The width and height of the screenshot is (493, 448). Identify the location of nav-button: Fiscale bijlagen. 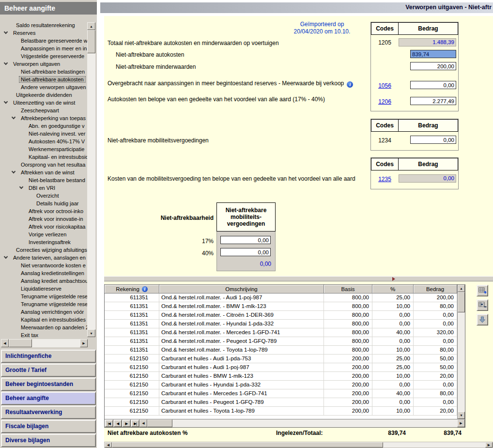
(48, 426).